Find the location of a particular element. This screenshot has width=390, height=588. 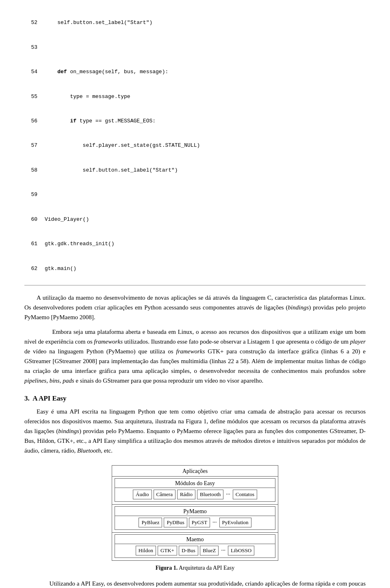

arch-pymaemo-modules: PyBluez PyDBus PyGST ··· PyEvolution is located at coordinates (195, 523).